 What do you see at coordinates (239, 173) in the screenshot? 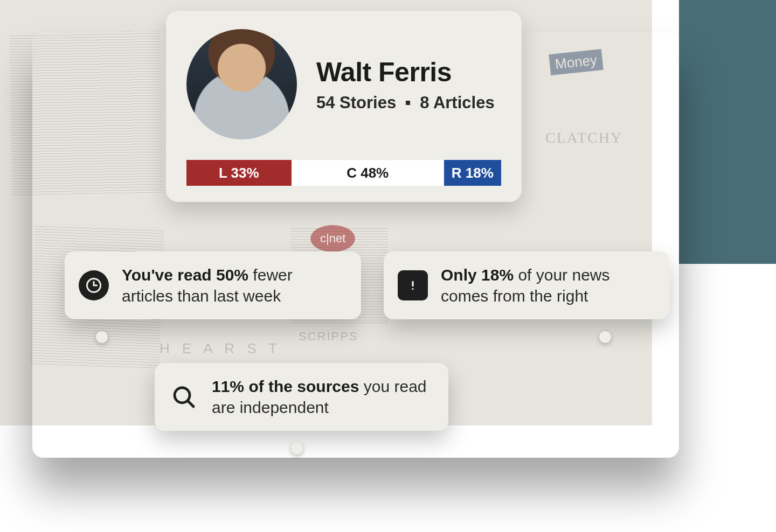
I see `bias-seg-left: L 33%` at bounding box center [239, 173].